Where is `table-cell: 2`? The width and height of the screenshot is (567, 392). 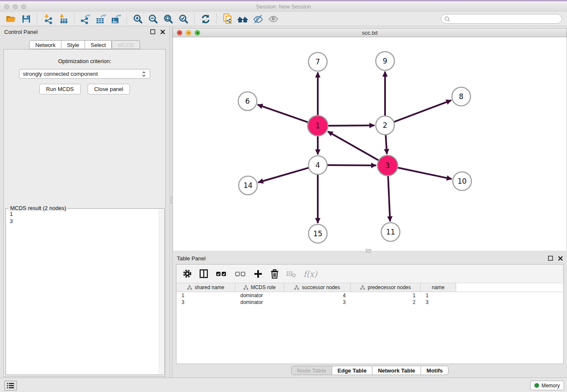
table-cell: 2 is located at coordinates (386, 302).